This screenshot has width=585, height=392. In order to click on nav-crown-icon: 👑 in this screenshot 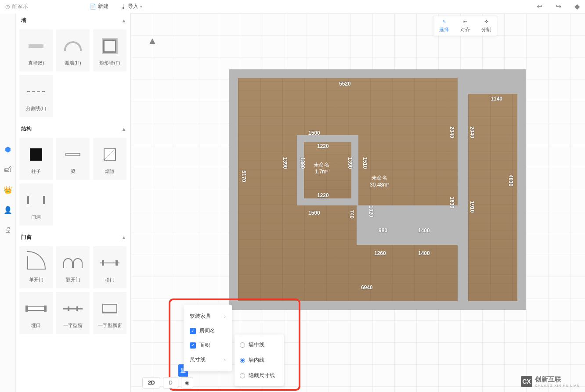, I will do `click(8, 190)`.